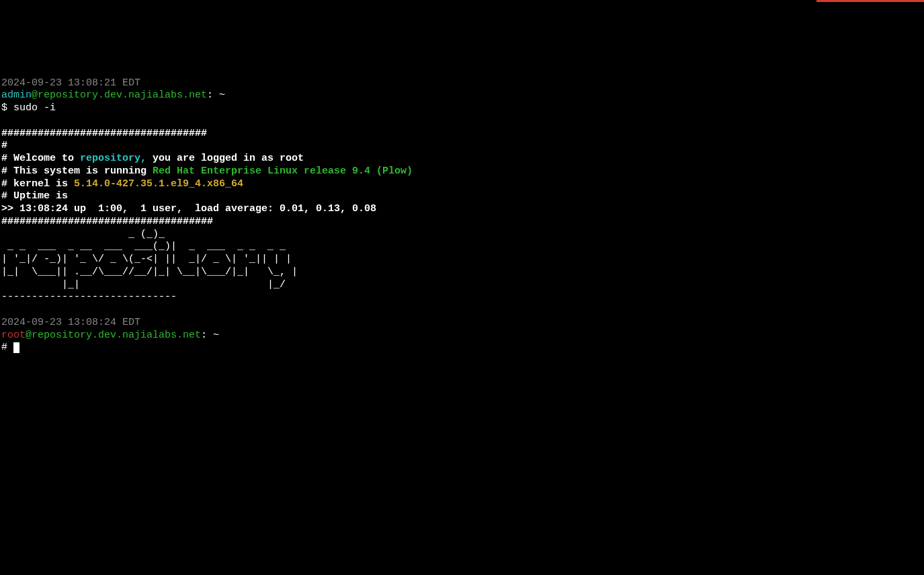  I want to click on cursor-icon, so click(16, 348).